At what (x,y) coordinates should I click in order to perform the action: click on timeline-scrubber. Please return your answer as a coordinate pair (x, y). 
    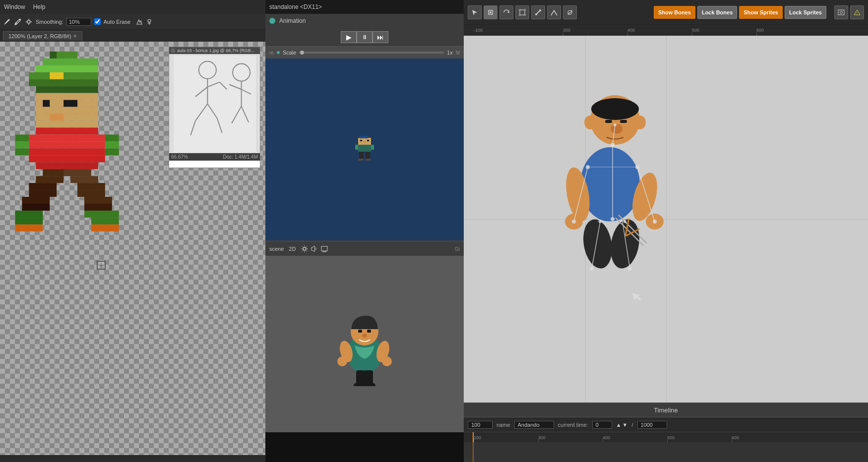
    Looking at the image, I should click on (473, 447).